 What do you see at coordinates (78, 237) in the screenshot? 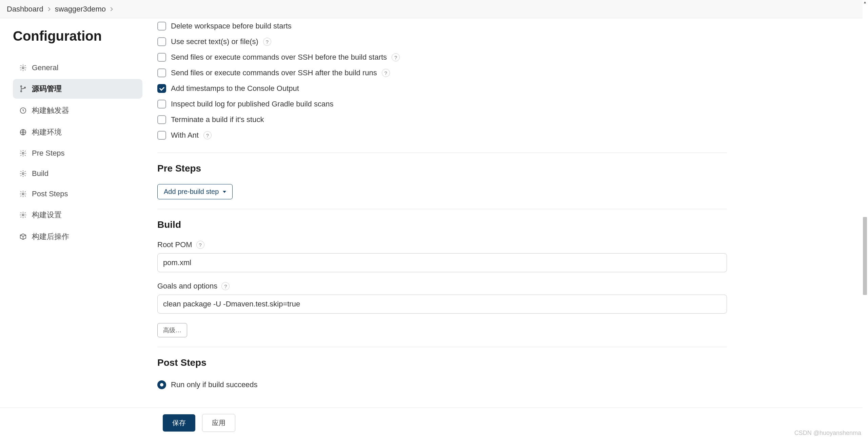
I see `sidebar-item-8: 构建后操作` at bounding box center [78, 237].